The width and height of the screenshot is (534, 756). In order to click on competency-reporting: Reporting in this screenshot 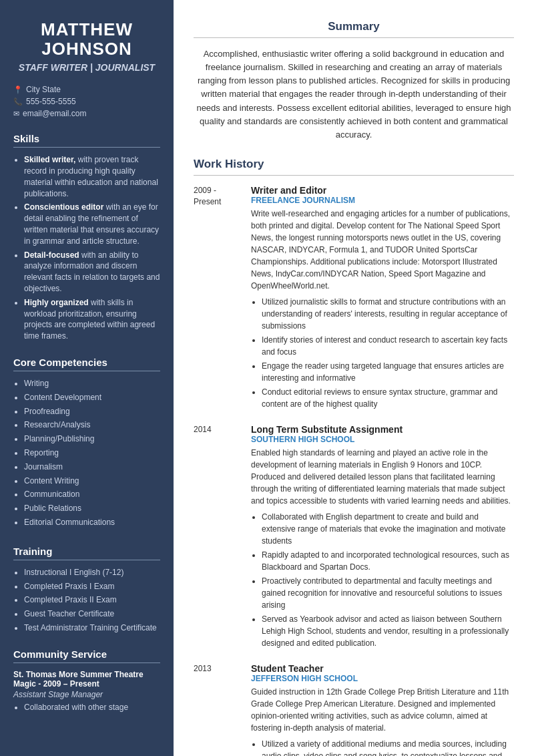, I will do `click(92, 453)`.